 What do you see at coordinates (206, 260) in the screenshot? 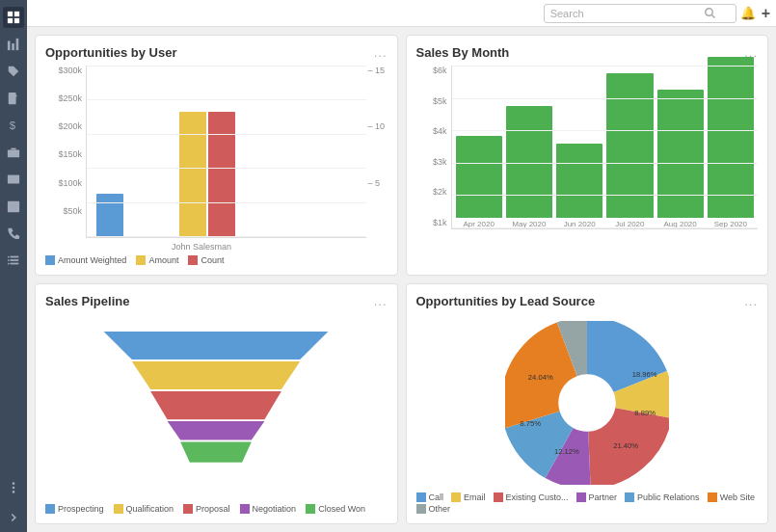
I see `legend-item-count: Count` at bounding box center [206, 260].